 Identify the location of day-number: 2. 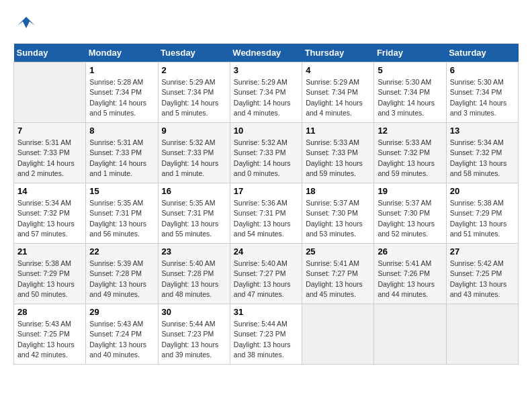
(194, 70).